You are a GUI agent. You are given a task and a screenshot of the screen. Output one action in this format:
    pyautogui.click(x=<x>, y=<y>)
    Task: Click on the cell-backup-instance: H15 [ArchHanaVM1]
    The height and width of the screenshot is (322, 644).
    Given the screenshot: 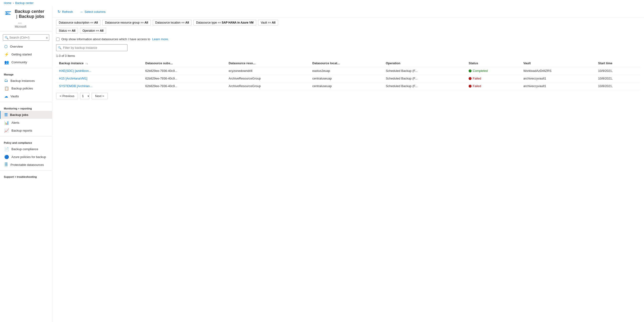 What is the action you would take?
    pyautogui.click(x=100, y=78)
    